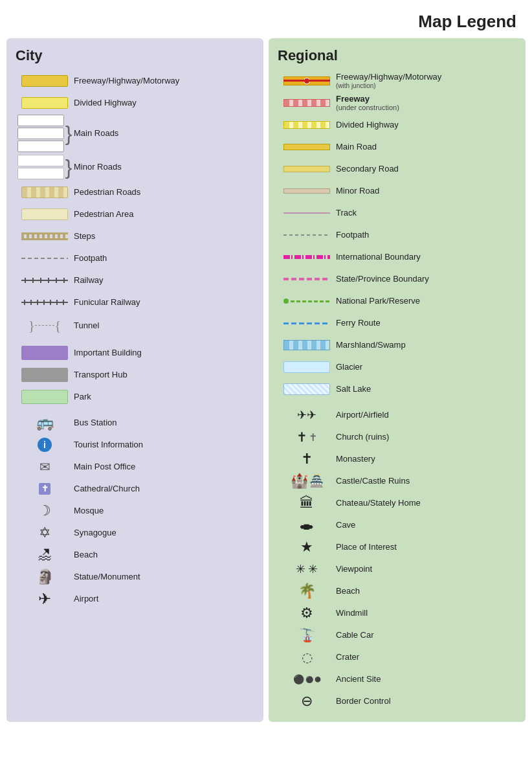 The image size is (532, 777). Describe the element at coordinates (388, 81) in the screenshot. I see `label-r-freeway: Freeway/Highway/Motorway(with junction)` at that location.